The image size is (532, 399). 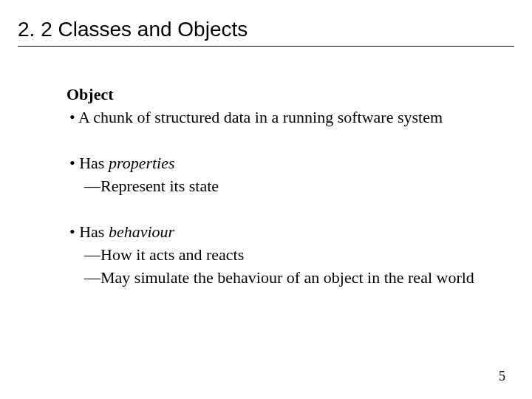 I want to click on page-number: 5, so click(x=502, y=377).